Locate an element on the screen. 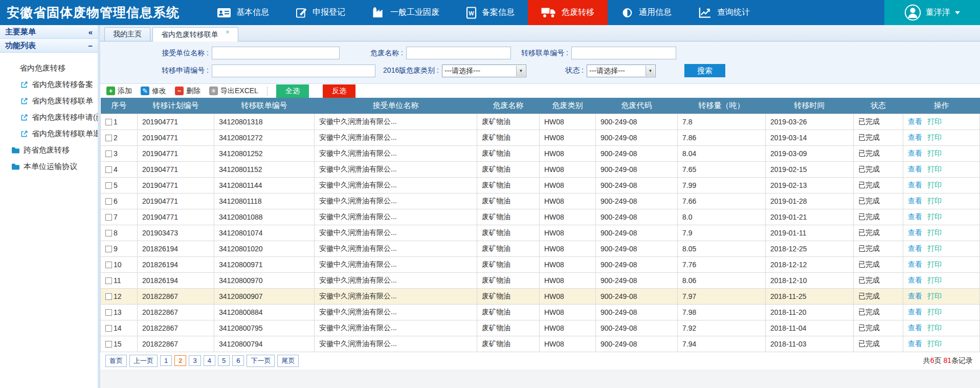 The image size is (980, 388). search-button: 搜索 is located at coordinates (705, 71).